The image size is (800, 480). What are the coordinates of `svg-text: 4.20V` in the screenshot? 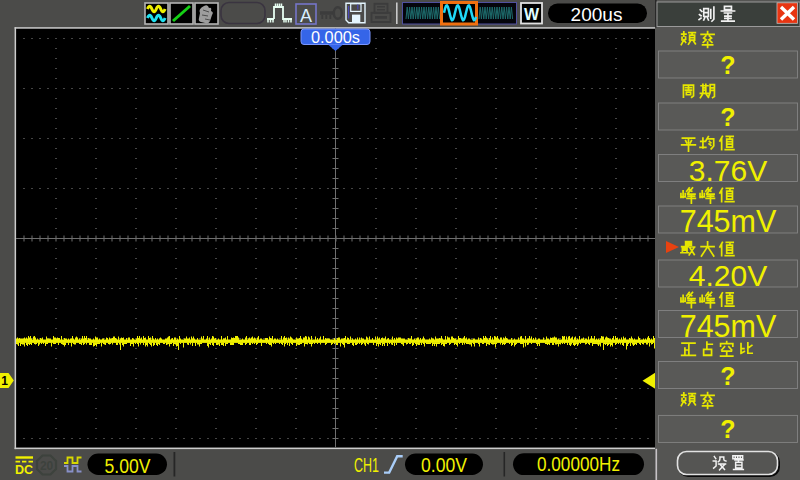 It's located at (728, 276).